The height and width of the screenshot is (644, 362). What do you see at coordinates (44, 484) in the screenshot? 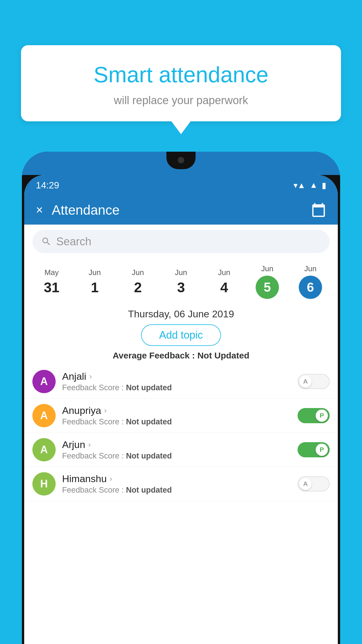
I see `student-avatar: H` at bounding box center [44, 484].